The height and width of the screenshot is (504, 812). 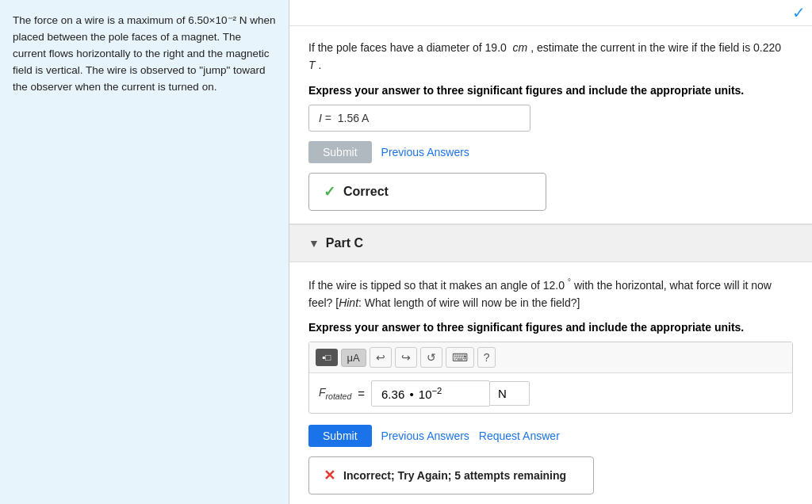 I want to click on correct-checkmark-icon: ✓, so click(x=330, y=192).